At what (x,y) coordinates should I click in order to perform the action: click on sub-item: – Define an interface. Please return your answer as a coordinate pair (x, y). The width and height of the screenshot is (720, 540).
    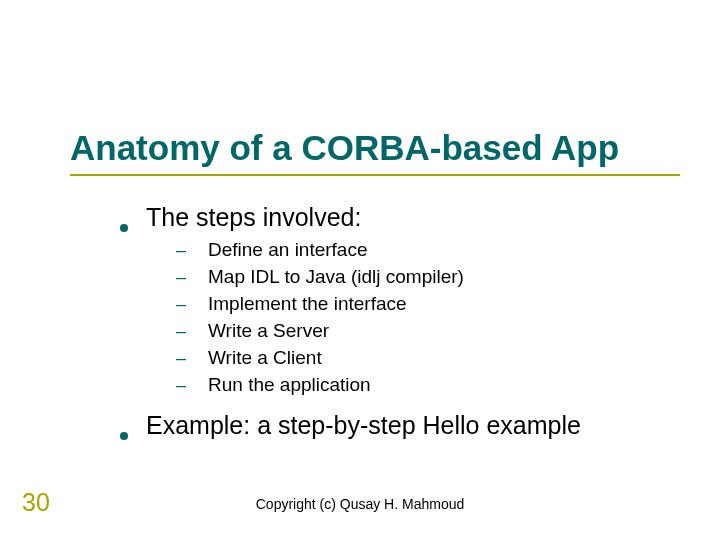
    Looking at the image, I should click on (378, 250).